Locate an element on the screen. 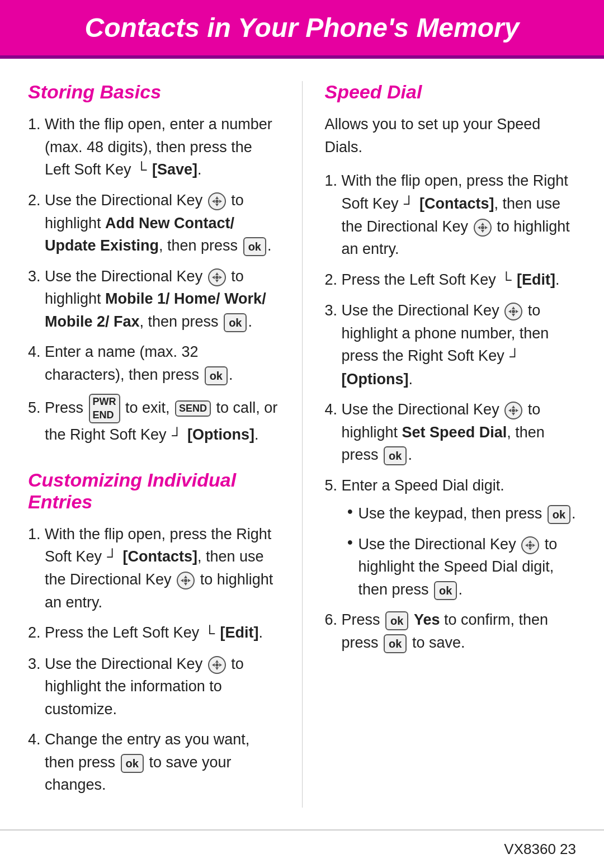  speed-dial-intro: Allows you to set up your Speed Dials. is located at coordinates (451, 135).